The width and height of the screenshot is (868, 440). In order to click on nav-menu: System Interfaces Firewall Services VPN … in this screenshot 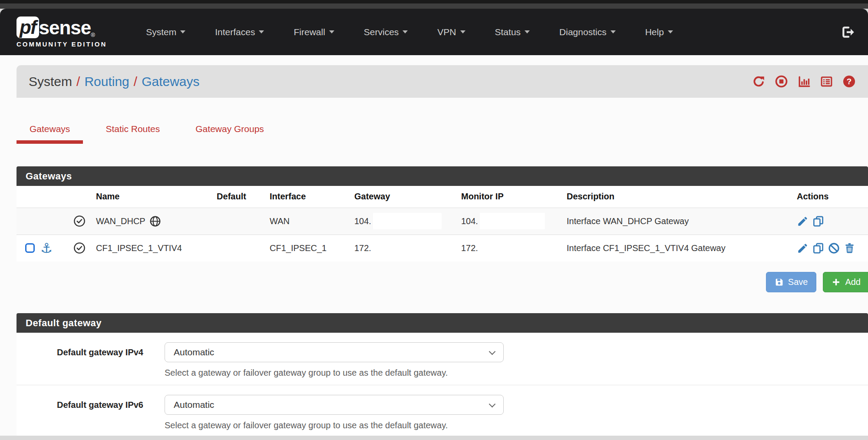, I will do `click(485, 32)`.